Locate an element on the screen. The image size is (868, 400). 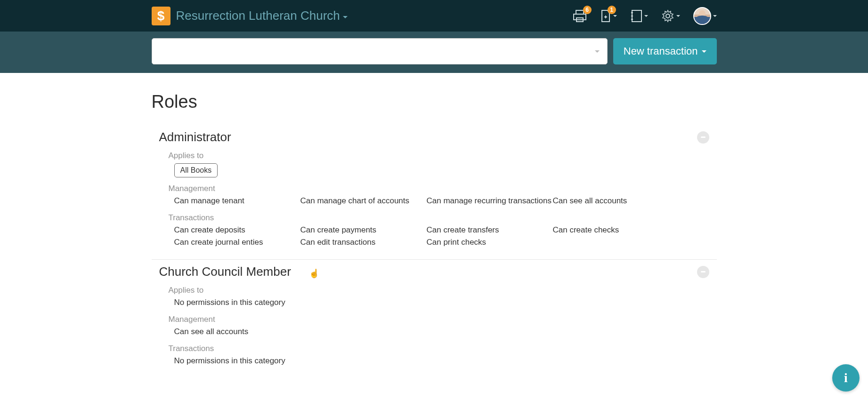
permission-item: Can manage tenant is located at coordinates (237, 201).